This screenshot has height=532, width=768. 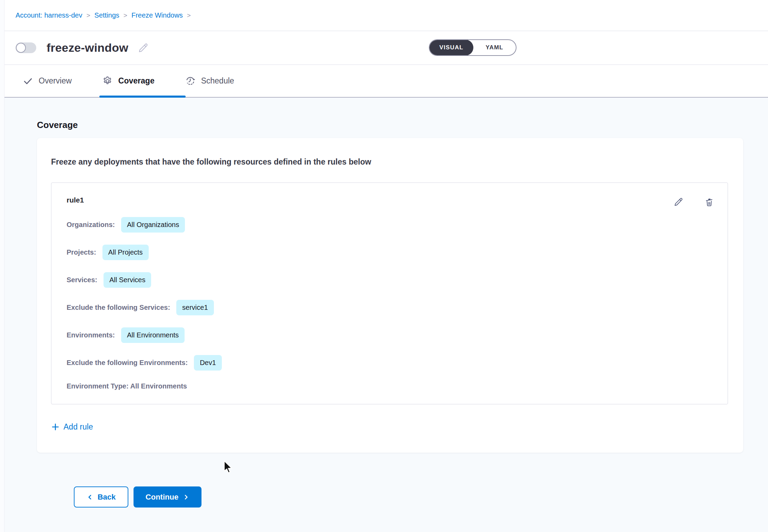 I want to click on visual-toggle-option: VISUAL, so click(x=451, y=48).